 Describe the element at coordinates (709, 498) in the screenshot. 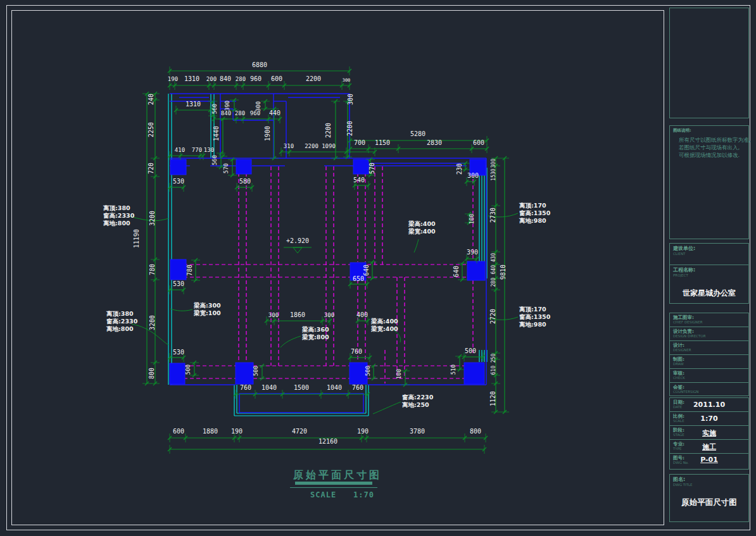

I see `drawing-name-box: 图名: DWG TITLE 原始平面尺寸图` at that location.